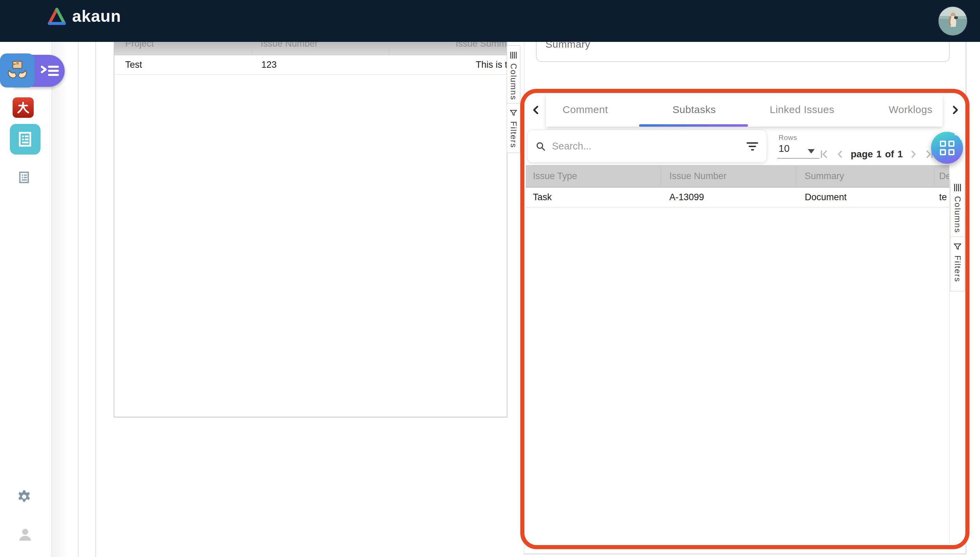  What do you see at coordinates (134, 65) in the screenshot?
I see `cell-project: Test` at bounding box center [134, 65].